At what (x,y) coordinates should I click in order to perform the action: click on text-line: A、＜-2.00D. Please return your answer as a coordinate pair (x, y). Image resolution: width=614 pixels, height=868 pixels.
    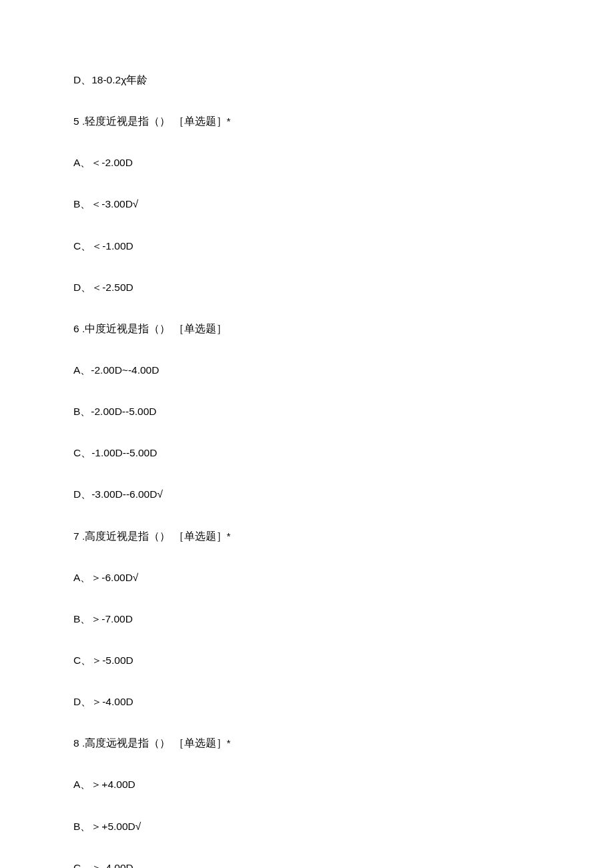
    Looking at the image, I should click on (307, 163).